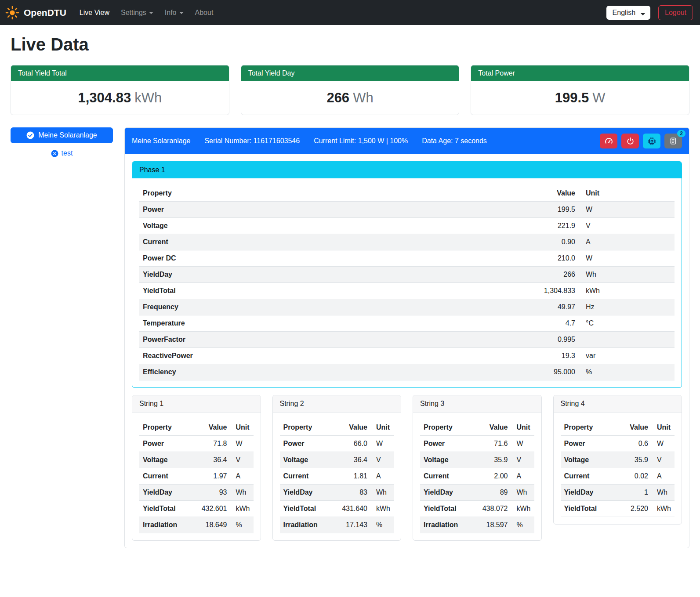 Image resolution: width=700 pixels, height=597 pixels. Describe the element at coordinates (350, 90) in the screenshot. I see `card-total-yield-day: Total Yield Day 266Wh` at that location.